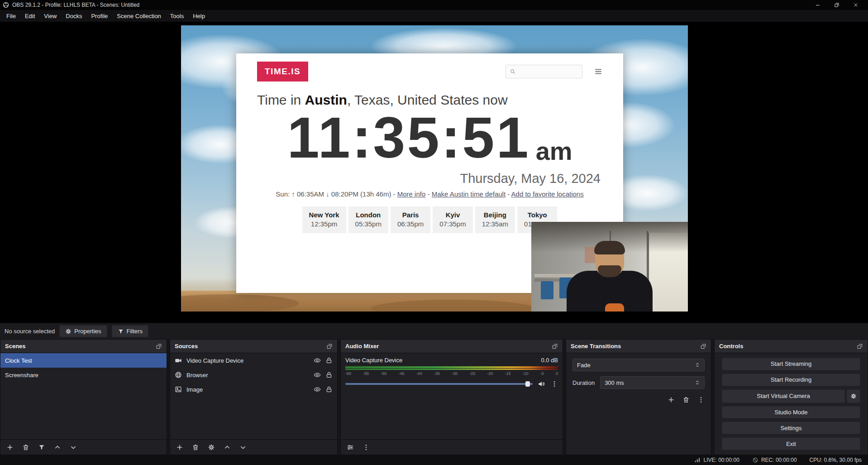 The height and width of the screenshot is (465, 868). What do you see at coordinates (76, 5) in the screenshot?
I see `window-title: OBS 29.1.2 - Profile: LLHLS BETA - Scene…` at bounding box center [76, 5].